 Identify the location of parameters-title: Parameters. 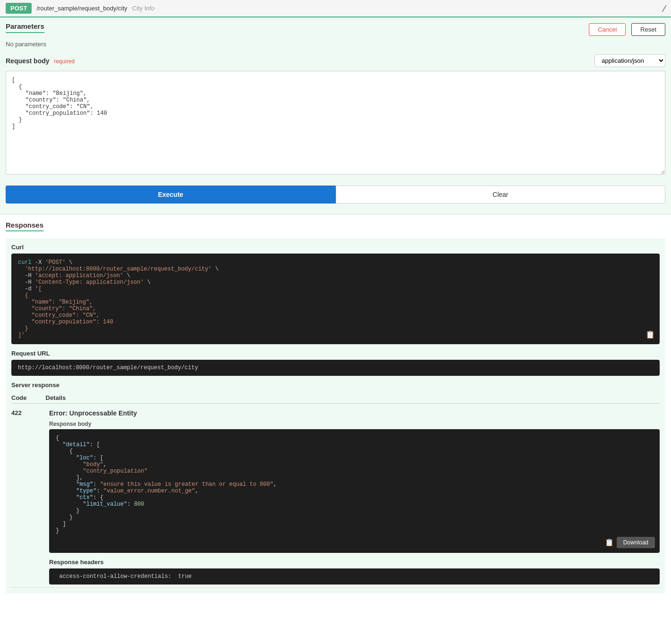
(25, 27).